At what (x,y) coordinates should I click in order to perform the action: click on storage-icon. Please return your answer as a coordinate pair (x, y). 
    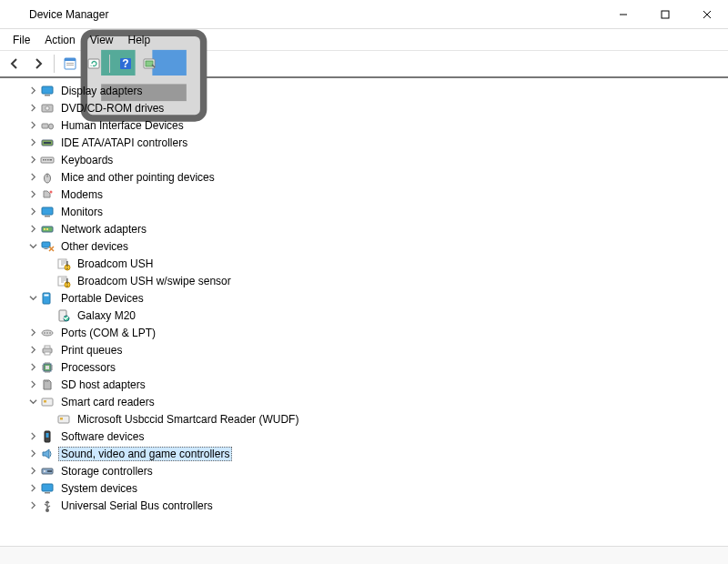
    Looking at the image, I should click on (47, 471).